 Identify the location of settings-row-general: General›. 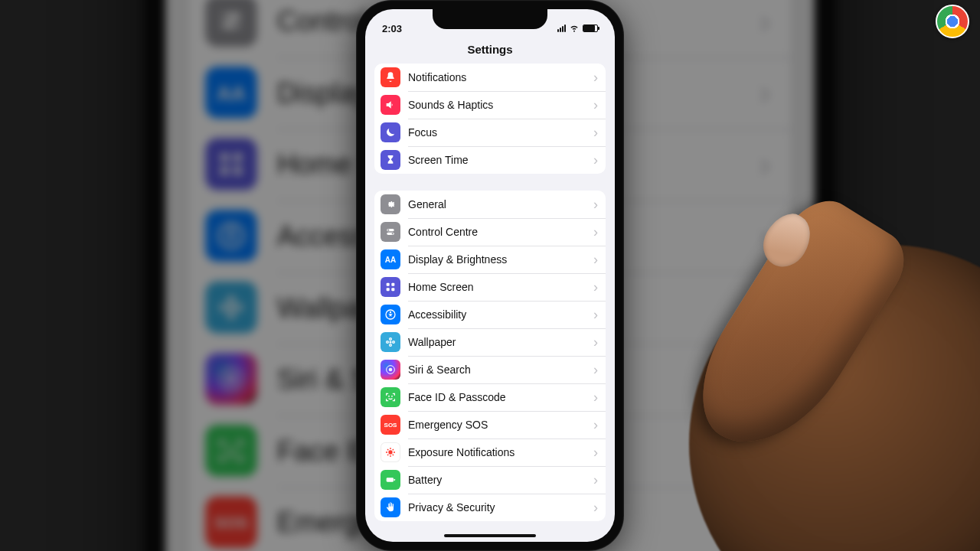
(490, 204).